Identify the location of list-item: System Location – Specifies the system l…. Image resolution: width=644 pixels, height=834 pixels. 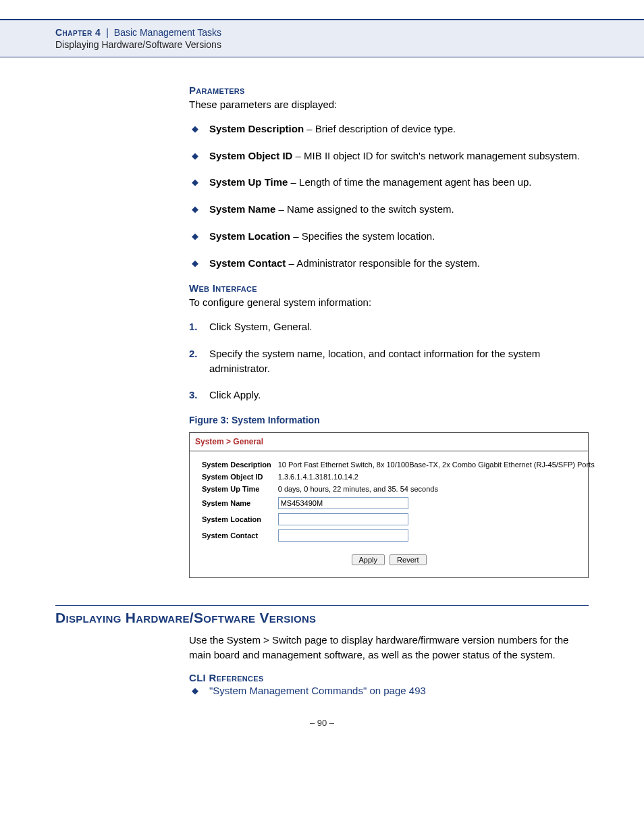
(389, 236).